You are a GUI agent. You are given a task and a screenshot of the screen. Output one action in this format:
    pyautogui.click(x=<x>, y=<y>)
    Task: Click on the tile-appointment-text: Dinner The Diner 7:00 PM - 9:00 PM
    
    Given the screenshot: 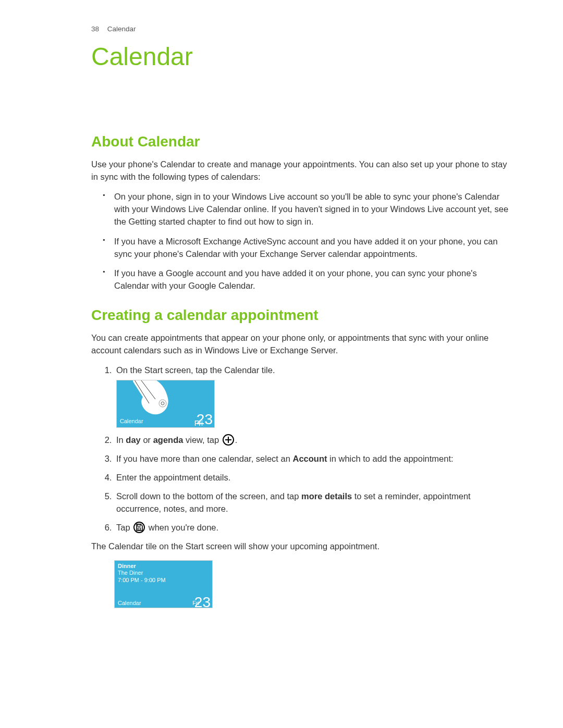 What is the action you would take?
    pyautogui.click(x=142, y=573)
    